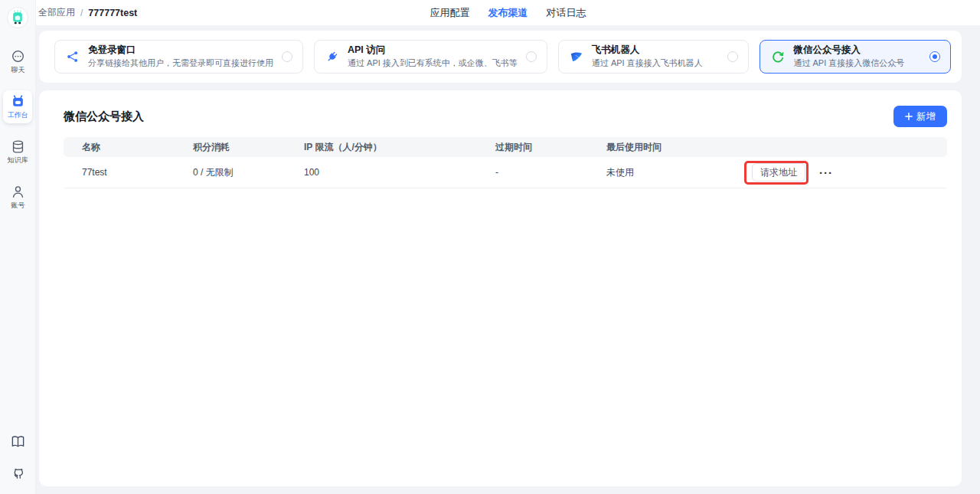 The width and height of the screenshot is (980, 494). What do you see at coordinates (505, 147) in the screenshot?
I see `table-header-row: 名称 积分消耗 IP 限流（人/分钟） 过期时间 最后使用时间` at bounding box center [505, 147].